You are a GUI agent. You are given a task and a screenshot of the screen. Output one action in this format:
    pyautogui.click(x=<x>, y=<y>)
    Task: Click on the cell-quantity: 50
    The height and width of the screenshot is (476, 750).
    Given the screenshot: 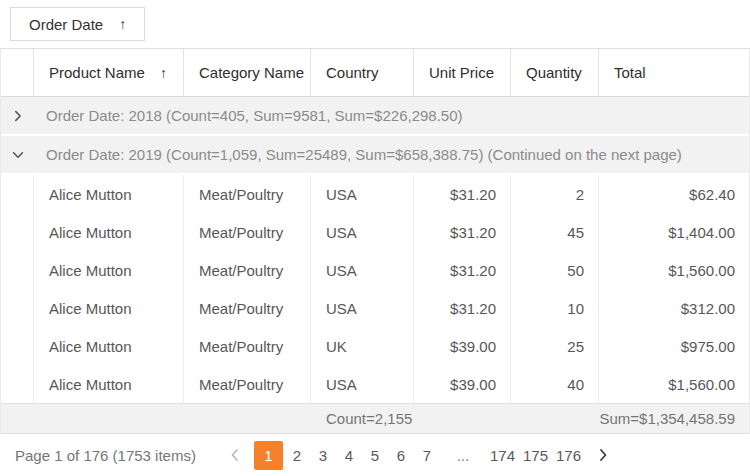 What is the action you would take?
    pyautogui.click(x=555, y=270)
    